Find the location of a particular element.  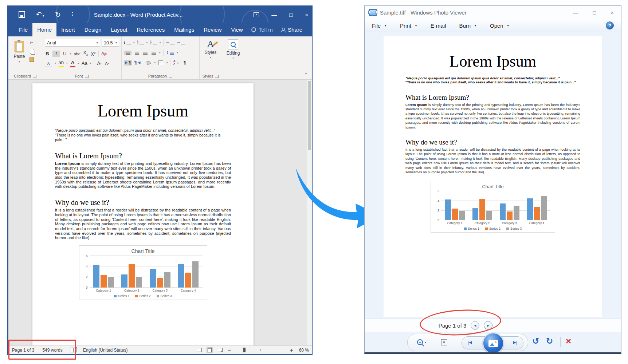

justify-icon is located at coordinates (154, 53).